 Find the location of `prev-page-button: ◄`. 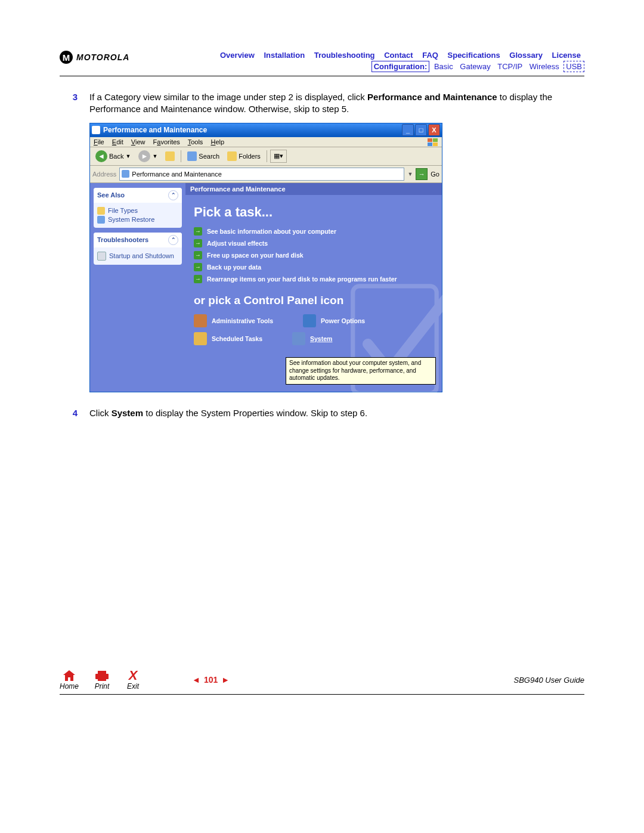

prev-page-button: ◄ is located at coordinates (196, 680).